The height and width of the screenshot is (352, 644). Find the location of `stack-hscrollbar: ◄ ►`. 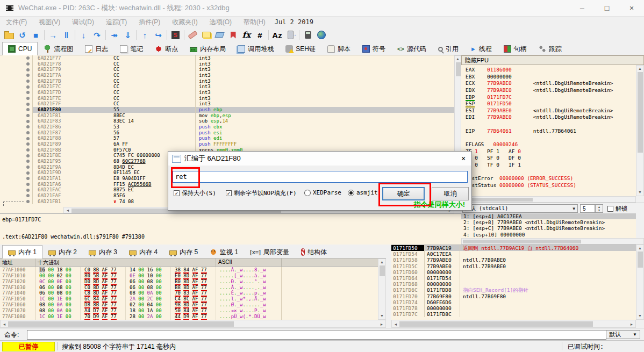

stack-hscrollbar: ◄ ► is located at coordinates (514, 324).